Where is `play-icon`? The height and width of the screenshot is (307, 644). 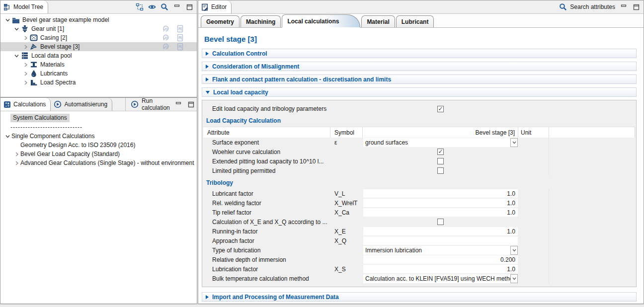
play-icon is located at coordinates (135, 104).